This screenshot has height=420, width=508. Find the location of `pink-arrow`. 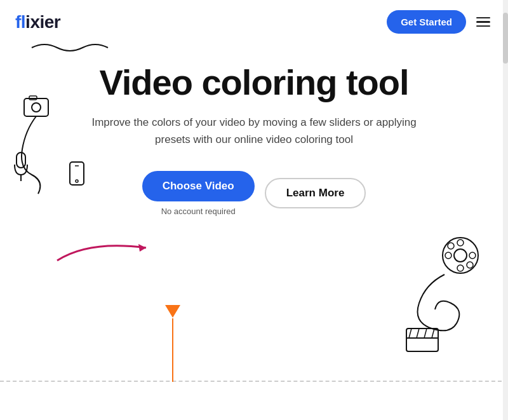

pink-arrow is located at coordinates (108, 251).